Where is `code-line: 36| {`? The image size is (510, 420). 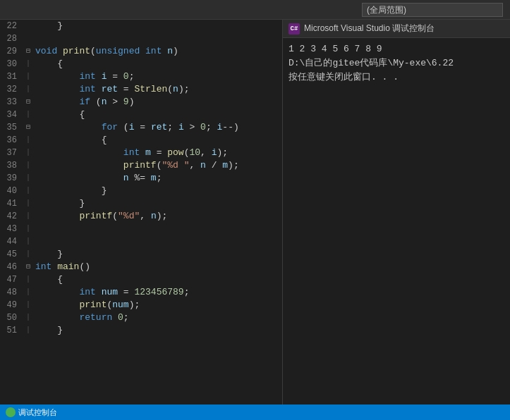 code-line: 36| { is located at coordinates (141, 140).